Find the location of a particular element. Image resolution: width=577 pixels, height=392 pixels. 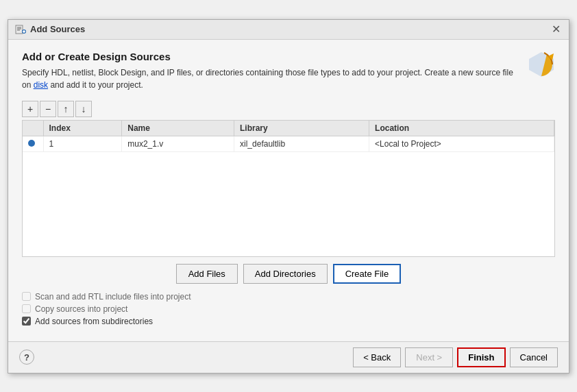

cancel-button: Cancel is located at coordinates (534, 358).